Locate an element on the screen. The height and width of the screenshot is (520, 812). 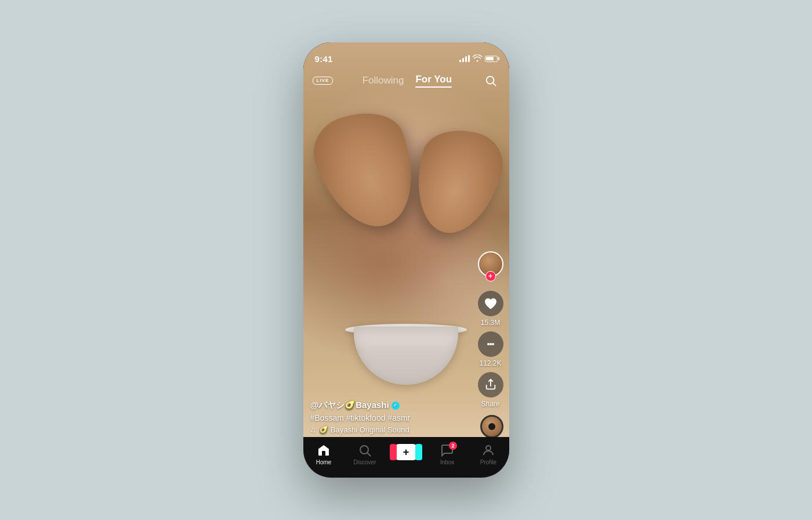
share-label: Share is located at coordinates (490, 404).